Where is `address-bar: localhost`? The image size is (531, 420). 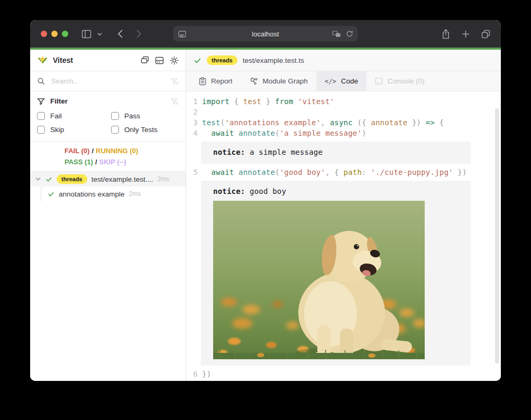
address-bar: localhost is located at coordinates (266, 34).